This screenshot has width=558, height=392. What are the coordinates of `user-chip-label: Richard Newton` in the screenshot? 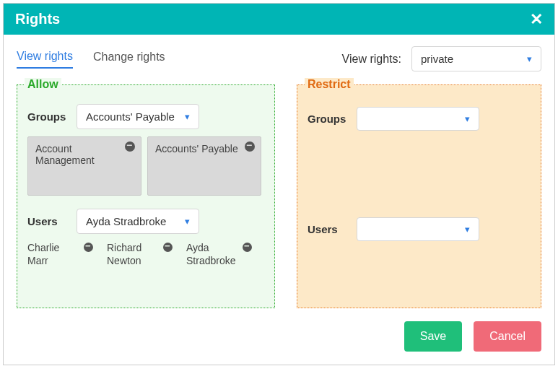 It's located at (133, 254).